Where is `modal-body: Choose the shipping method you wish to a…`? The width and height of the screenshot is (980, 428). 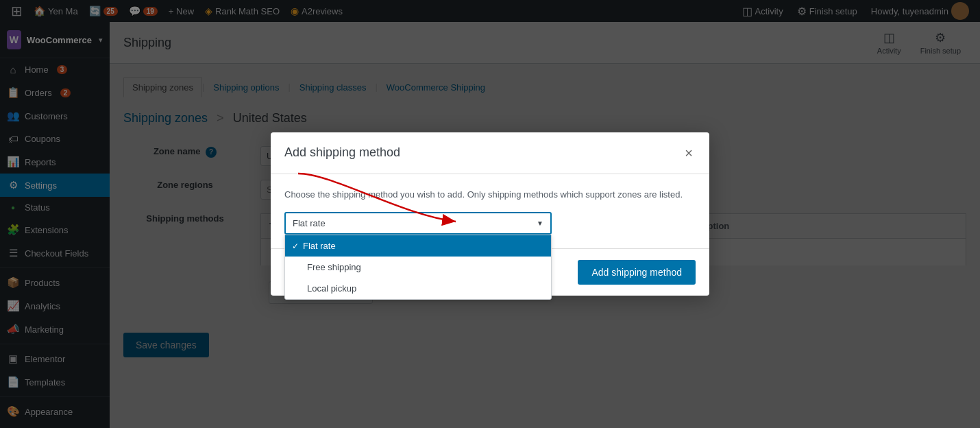 modal-body: Choose the shipping method you wish to a… is located at coordinates (490, 211).